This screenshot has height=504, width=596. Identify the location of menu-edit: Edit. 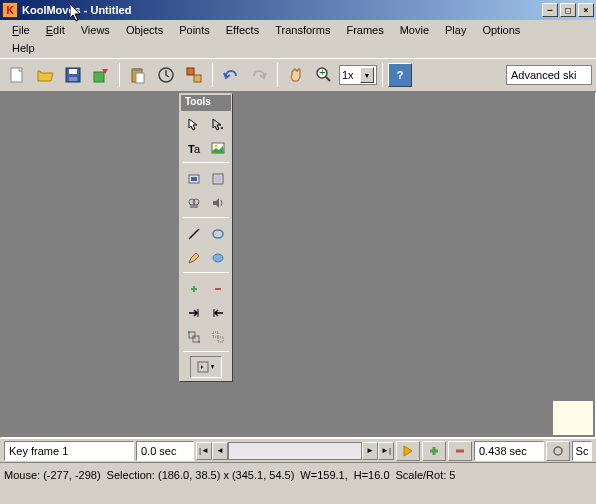
(56, 30).